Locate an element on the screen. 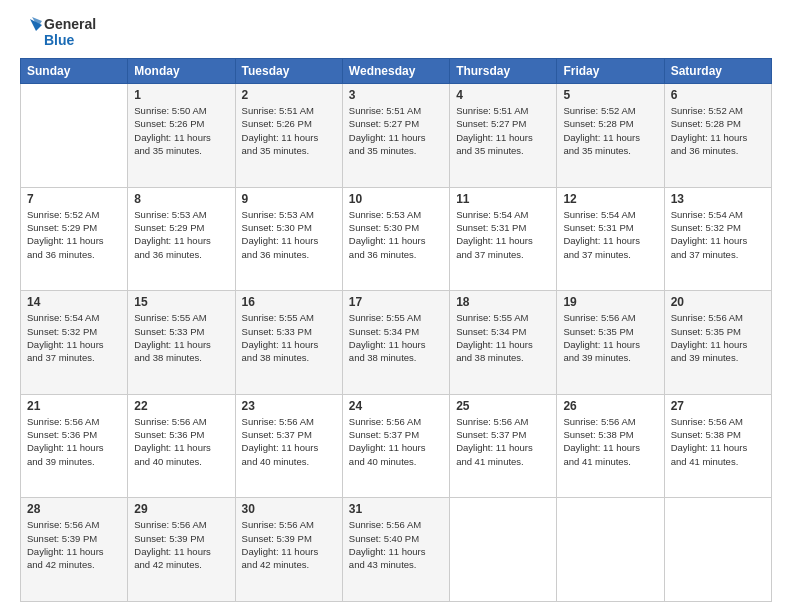 Image resolution: width=792 pixels, height=612 pixels. day-number: 3 is located at coordinates (396, 95).